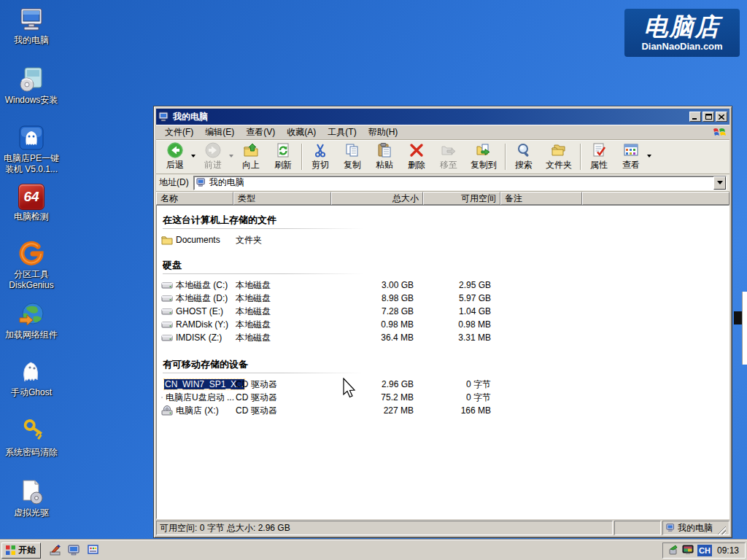  I want to click on start-button: 开始, so click(21, 551).